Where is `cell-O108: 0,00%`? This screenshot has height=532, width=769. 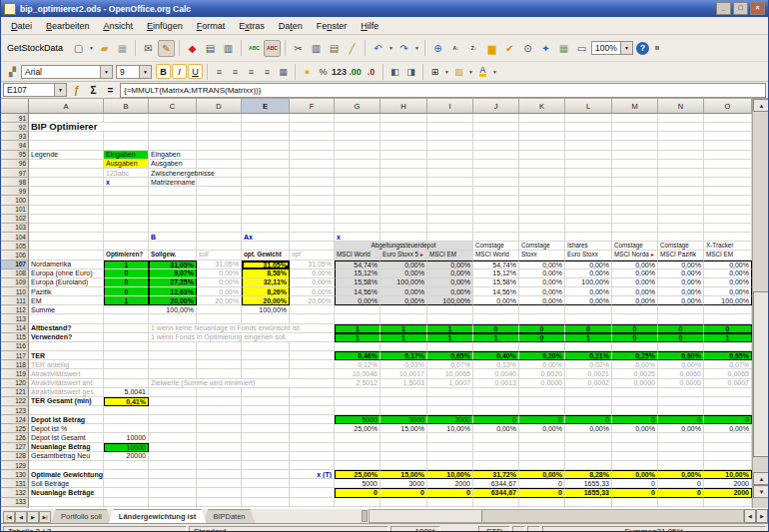 cell-O108: 0,00% is located at coordinates (728, 273).